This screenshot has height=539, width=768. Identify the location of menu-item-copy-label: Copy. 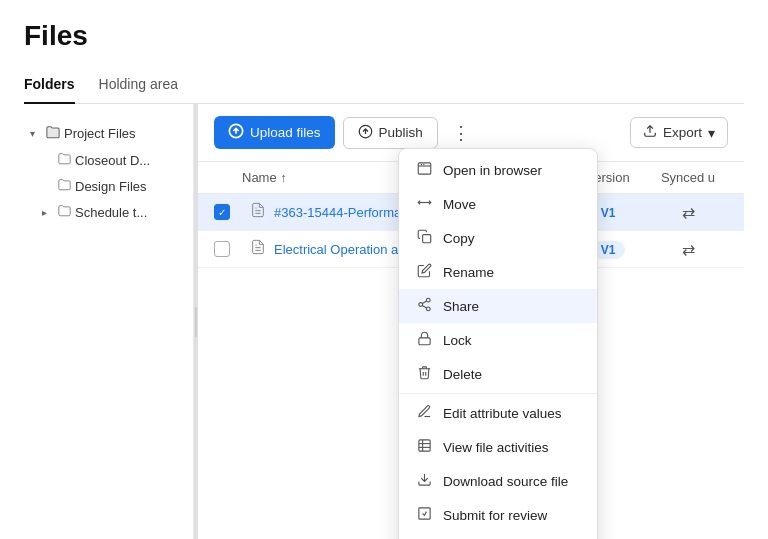
(459, 238).